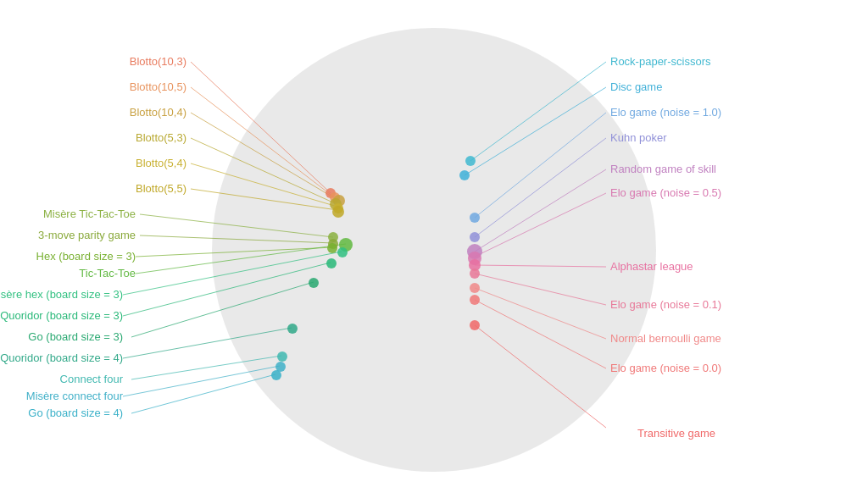  I want to click on label-bernoulli: Normal bernoulli game, so click(666, 339).